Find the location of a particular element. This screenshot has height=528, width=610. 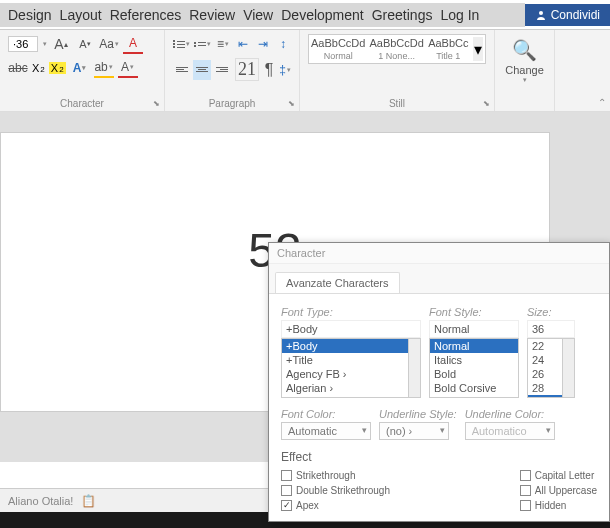

checkbox-double-strikethrough: Double Strikethrough is located at coordinates (336, 490).